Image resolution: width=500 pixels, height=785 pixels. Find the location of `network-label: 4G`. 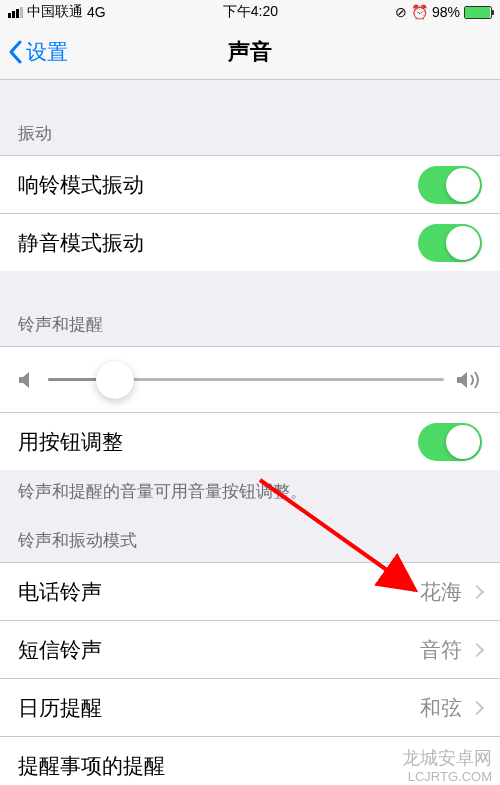

network-label: 4G is located at coordinates (96, 12).